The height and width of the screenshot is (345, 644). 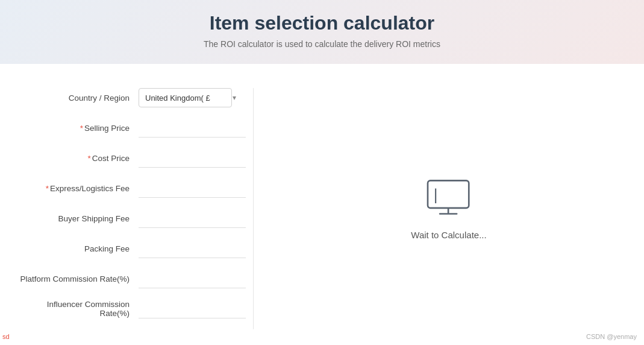 I want to click on watermark-text: CSDN @yenmay, so click(x=611, y=337).